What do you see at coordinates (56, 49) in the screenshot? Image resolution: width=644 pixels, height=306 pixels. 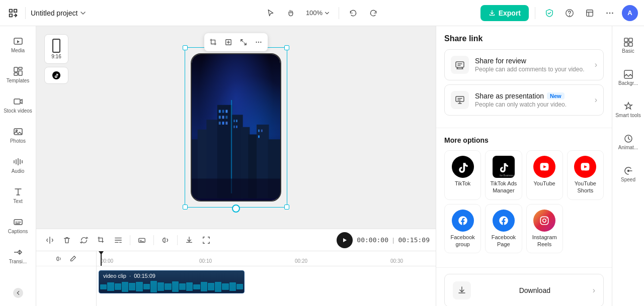 I see `aspect-ratio-9-16: 9:16` at bounding box center [56, 49].